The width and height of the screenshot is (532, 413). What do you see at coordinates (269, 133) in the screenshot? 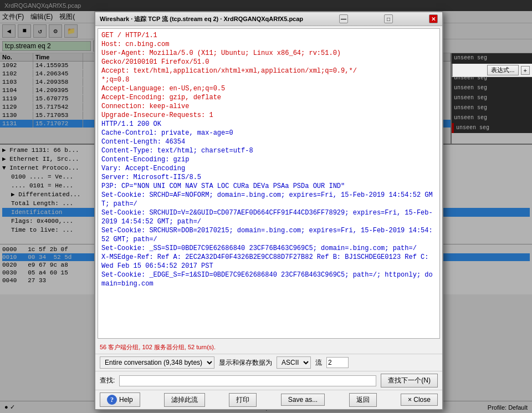
I see `http-line: Cache-Control: private, max-age=0` at bounding box center [269, 133].